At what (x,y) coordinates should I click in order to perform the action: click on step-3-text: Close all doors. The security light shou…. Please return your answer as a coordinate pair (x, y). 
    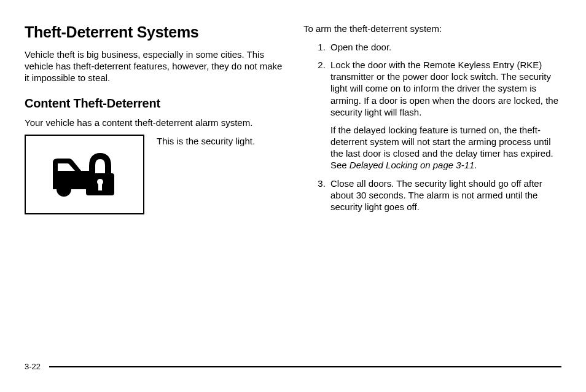
    Looking at the image, I should click on (436, 195).